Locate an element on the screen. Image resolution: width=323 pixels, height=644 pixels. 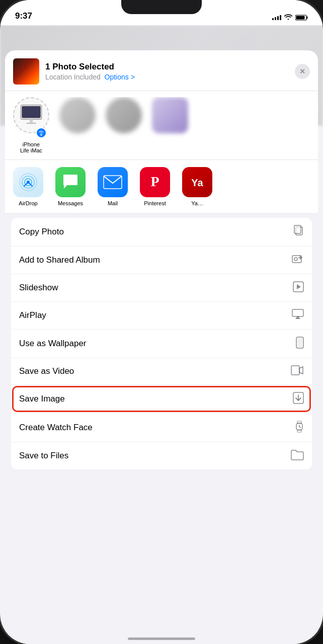
action-save-image: Save Image is located at coordinates (162, 399).